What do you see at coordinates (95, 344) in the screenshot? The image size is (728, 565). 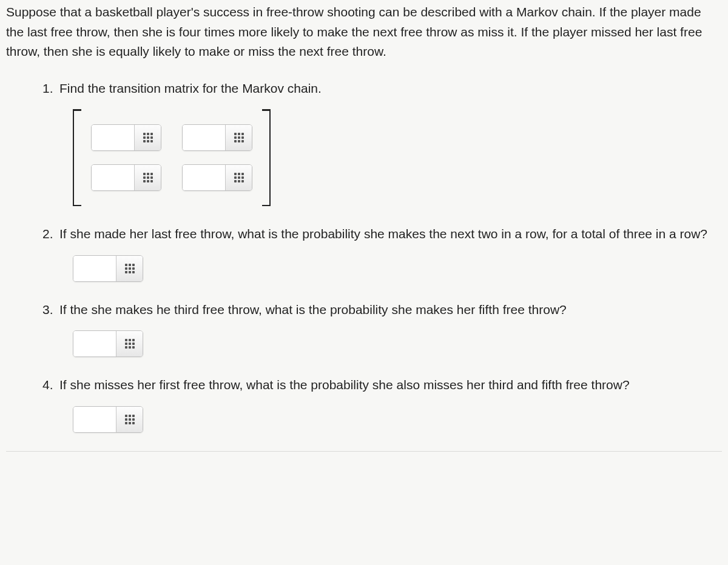 I see `answer-input-q3` at bounding box center [95, 344].